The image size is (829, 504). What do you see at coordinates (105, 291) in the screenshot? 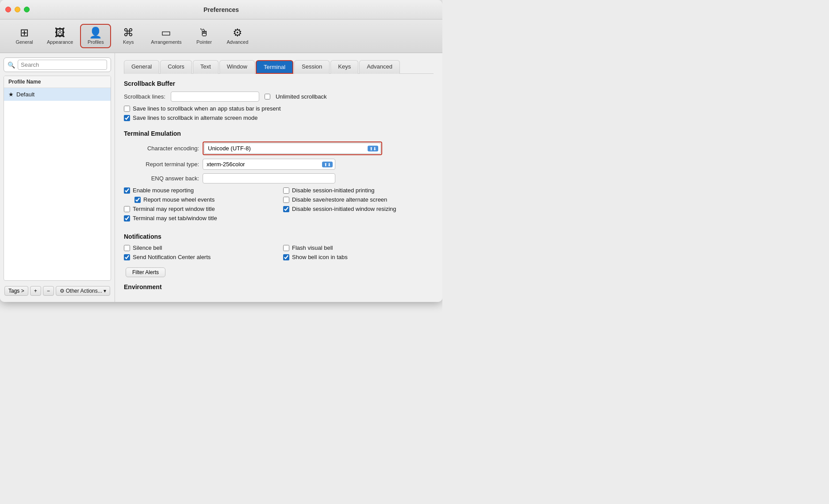
I see `chevron-down-icon: ▾` at bounding box center [105, 291].